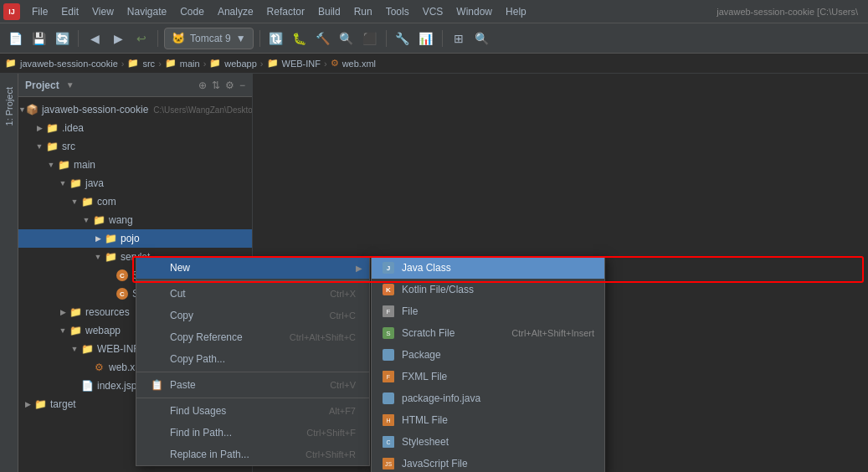 The width and height of the screenshot is (868, 472). Describe the element at coordinates (141, 38) in the screenshot. I see `revert-btn: ↩` at that location.